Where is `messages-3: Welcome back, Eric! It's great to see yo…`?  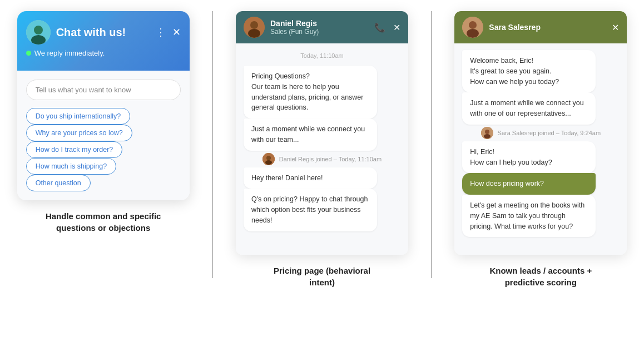 messages-3: Welcome back, Eric! It's great to see yo… is located at coordinates (541, 144).